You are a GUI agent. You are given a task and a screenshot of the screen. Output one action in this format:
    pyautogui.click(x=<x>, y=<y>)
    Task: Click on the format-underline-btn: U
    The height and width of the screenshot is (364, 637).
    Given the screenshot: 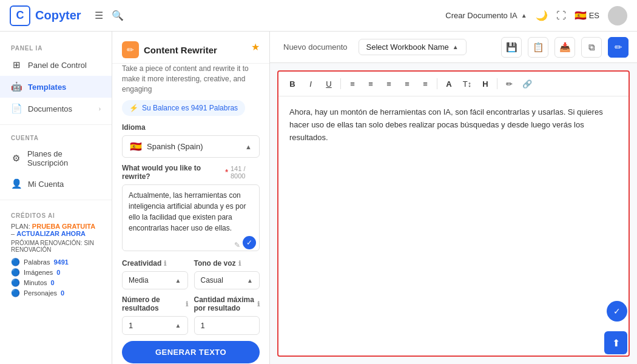 What is the action you would take?
    pyautogui.click(x=329, y=84)
    